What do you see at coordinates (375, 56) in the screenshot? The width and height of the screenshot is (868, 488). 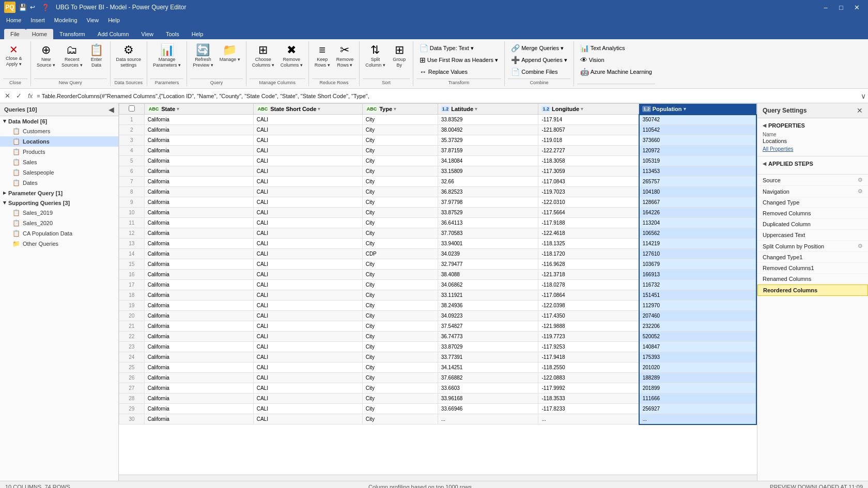 I see `split-column-btn: ⇅ SplitColumn ▾` at bounding box center [375, 56].